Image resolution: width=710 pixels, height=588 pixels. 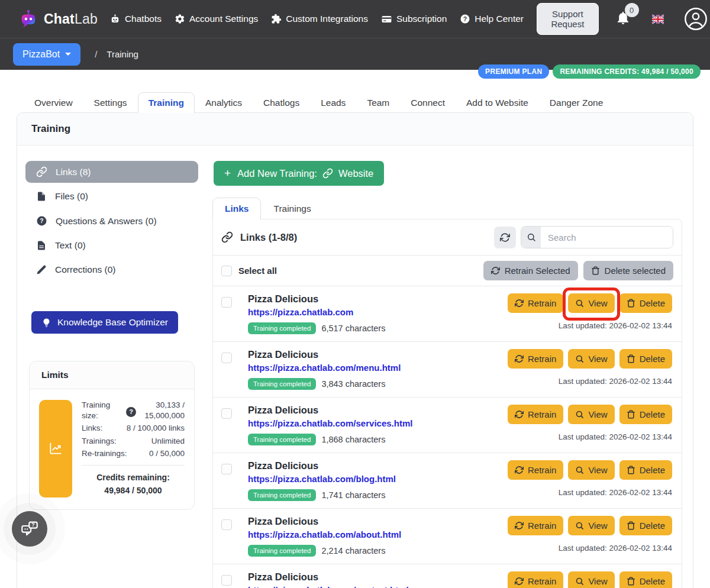 What do you see at coordinates (112, 196) in the screenshot?
I see `sidebar-item-files: Files (0)` at bounding box center [112, 196].